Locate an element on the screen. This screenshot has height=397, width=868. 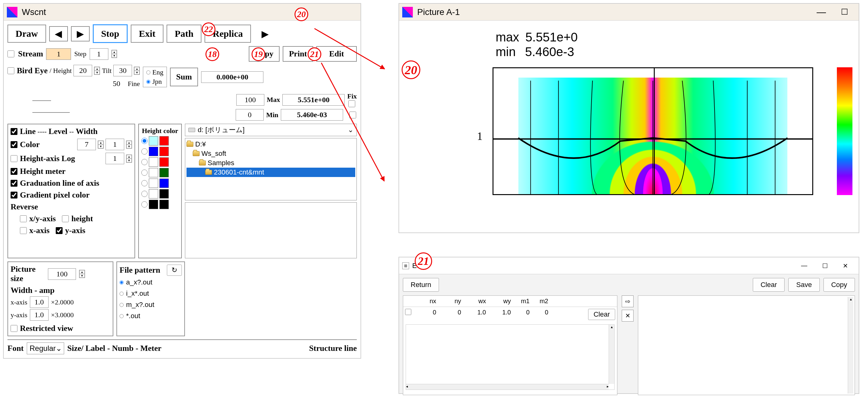
height-axis-log-checkbox is located at coordinates (14, 159).